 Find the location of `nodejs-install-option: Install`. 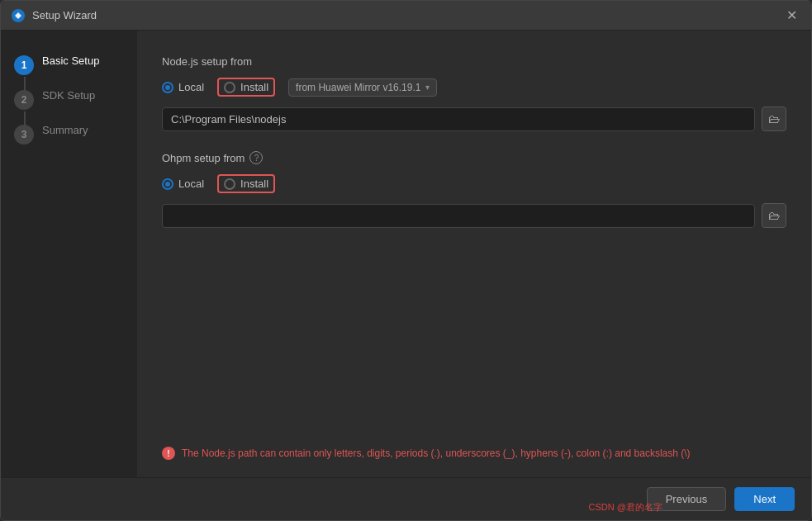

nodejs-install-option: Install is located at coordinates (246, 88).